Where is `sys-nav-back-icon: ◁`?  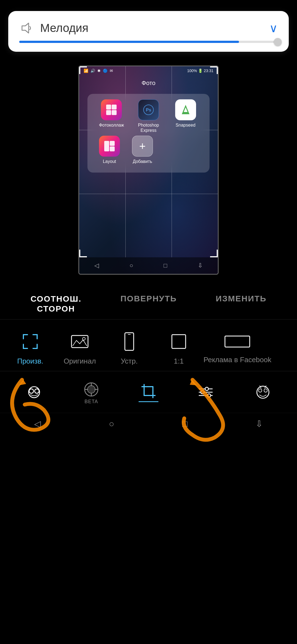
sys-nav-back-icon: ◁ is located at coordinates (37, 424).